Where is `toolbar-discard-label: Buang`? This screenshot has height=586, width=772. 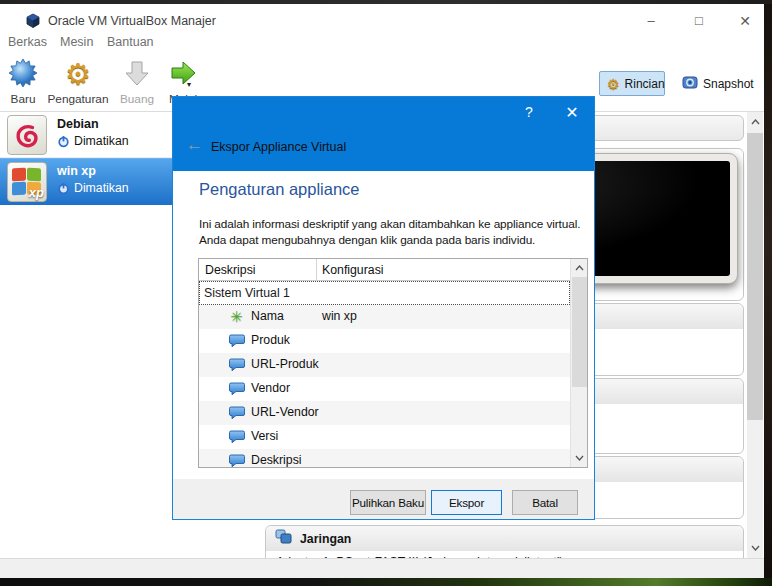 toolbar-discard-label: Buang is located at coordinates (137, 99).